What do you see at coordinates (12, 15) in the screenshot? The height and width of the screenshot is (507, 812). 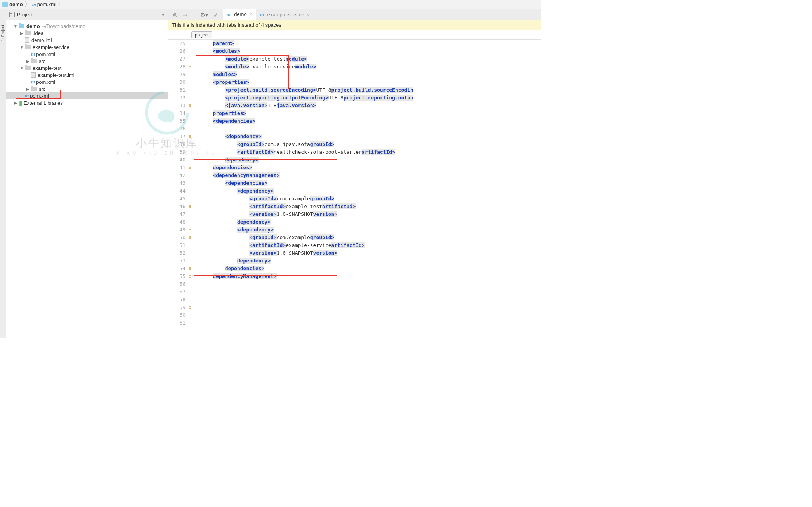 I see `project-view-icon` at bounding box center [12, 15].